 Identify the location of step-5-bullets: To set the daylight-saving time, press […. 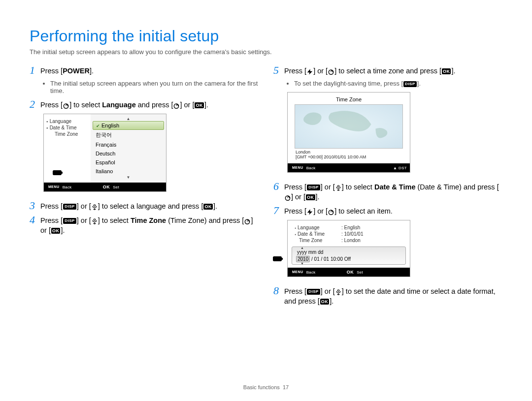
(395, 84).